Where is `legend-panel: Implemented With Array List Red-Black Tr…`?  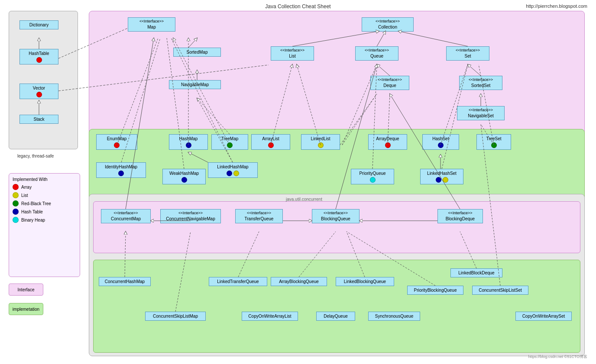
legend-panel: Implemented With Array List Red-Black Tr… is located at coordinates (44, 225).